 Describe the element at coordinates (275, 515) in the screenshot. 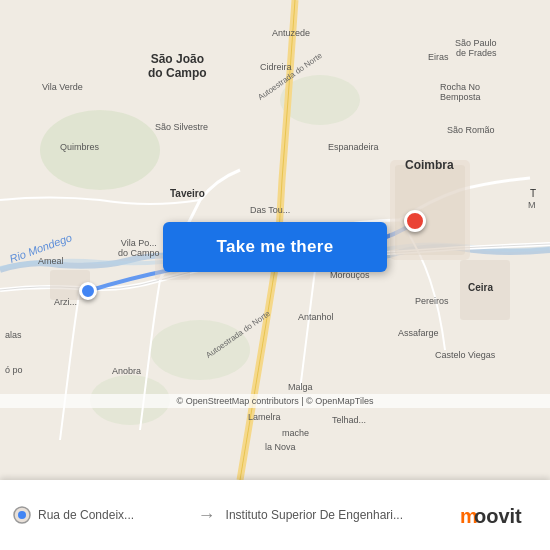

I see `bottom-bar: Rua de Condeix... → Instituto Superior D…` at that location.